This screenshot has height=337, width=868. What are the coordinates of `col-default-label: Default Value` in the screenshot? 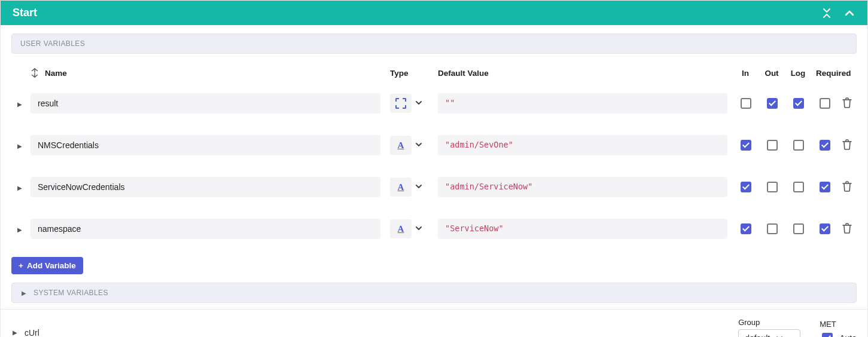 It's located at (583, 76).